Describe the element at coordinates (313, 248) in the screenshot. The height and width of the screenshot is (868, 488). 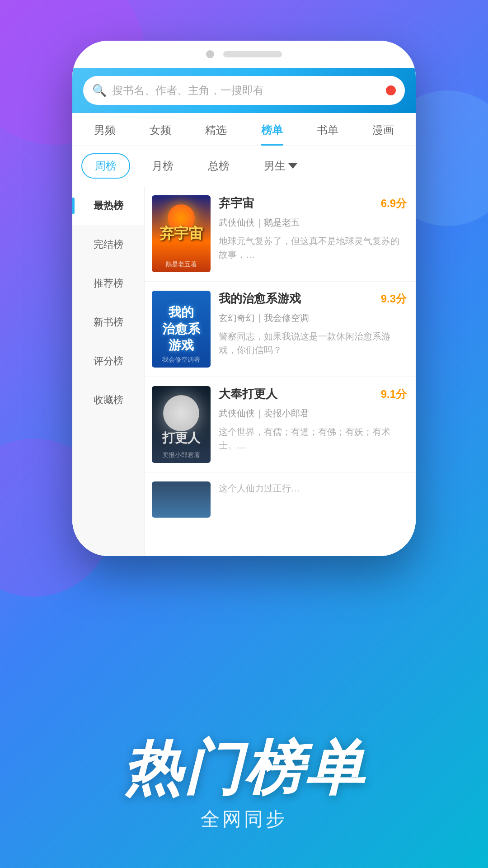
I see `book-desc-1: 地球元气复苏了，但这真不是地球灵气复苏的故事，…` at that location.